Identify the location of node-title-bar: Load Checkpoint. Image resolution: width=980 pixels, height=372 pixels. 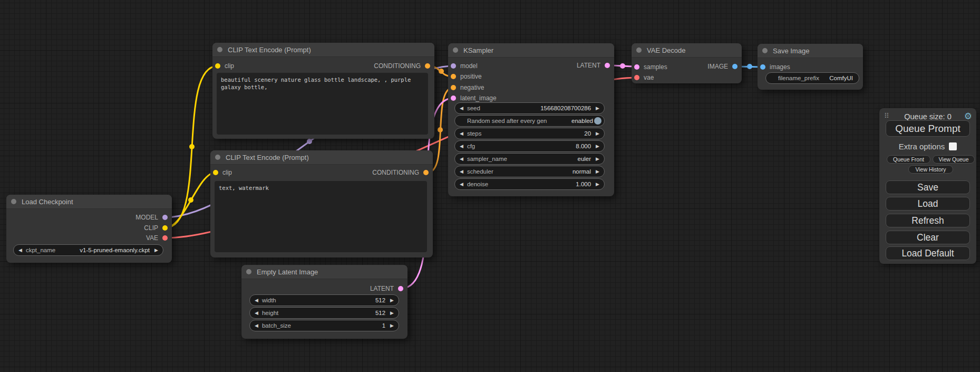
(89, 202).